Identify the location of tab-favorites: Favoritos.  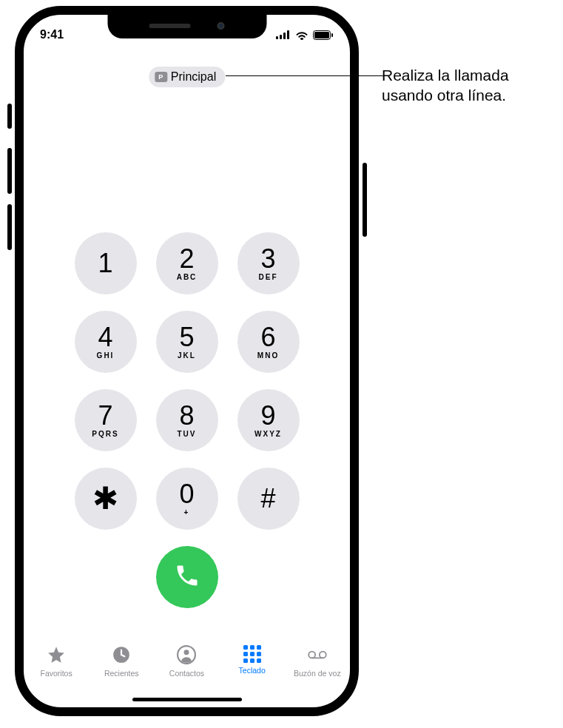
(56, 661).